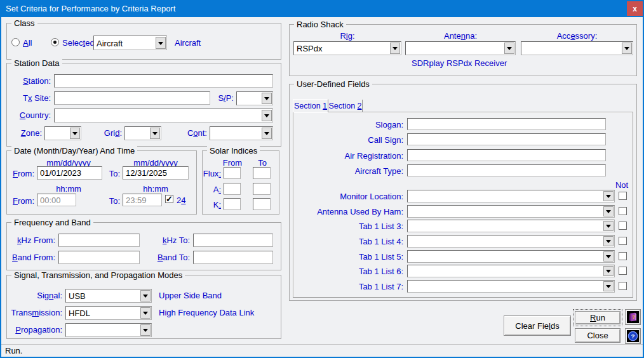  What do you see at coordinates (507, 155) in the screenshot?
I see `air-registration-input` at bounding box center [507, 155].